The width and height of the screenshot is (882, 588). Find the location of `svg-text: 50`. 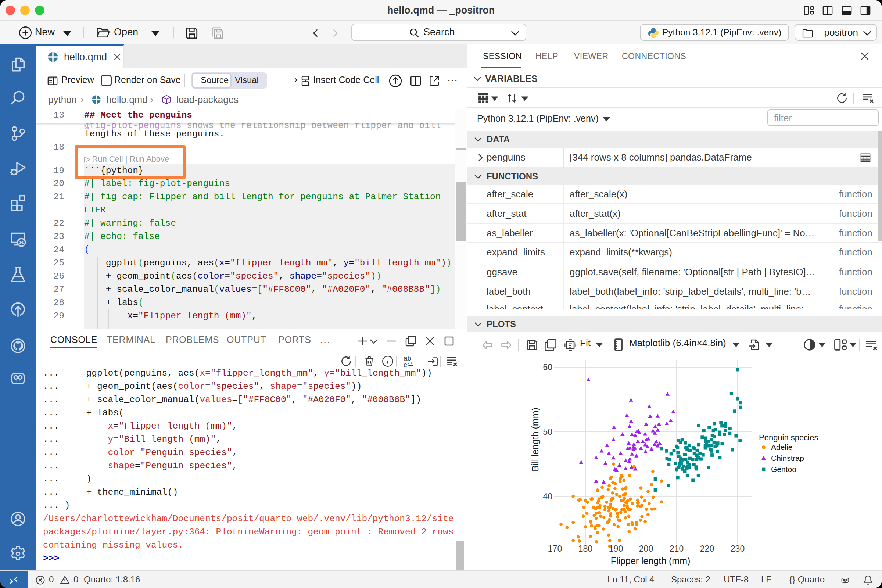

svg-text: 50 is located at coordinates (548, 432).